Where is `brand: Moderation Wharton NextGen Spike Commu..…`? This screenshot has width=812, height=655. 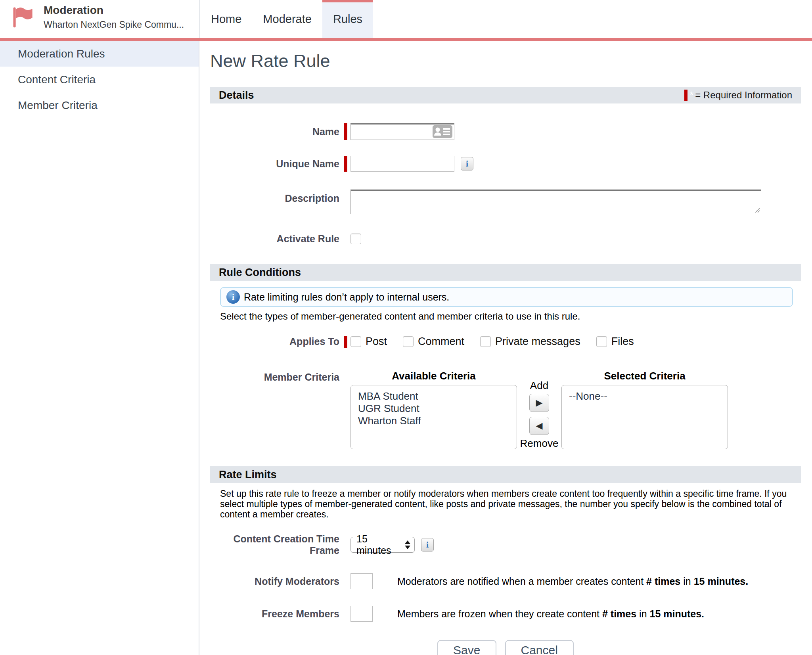
brand: Moderation Wharton NextGen Spike Commu..… is located at coordinates (98, 17).